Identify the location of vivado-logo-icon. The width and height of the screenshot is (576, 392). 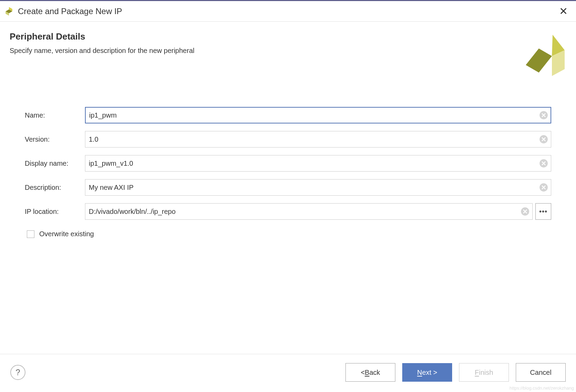
(539, 59).